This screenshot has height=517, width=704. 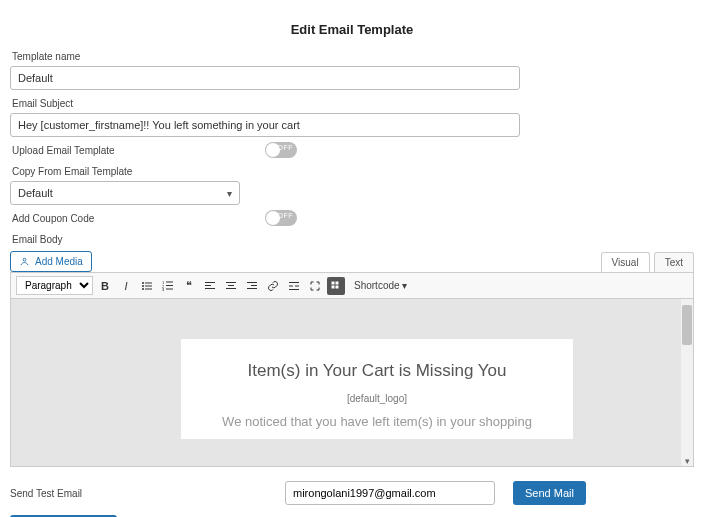 I want to click on shortcode-dropdown: Shortcode▾, so click(x=380, y=286).